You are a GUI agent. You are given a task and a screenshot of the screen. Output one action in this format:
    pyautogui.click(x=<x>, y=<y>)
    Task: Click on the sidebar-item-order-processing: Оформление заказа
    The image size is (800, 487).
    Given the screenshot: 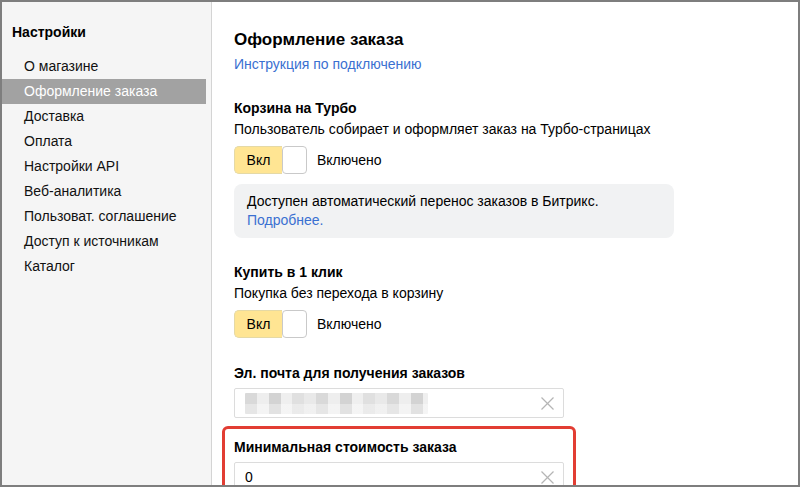 What is the action you would take?
    pyautogui.click(x=104, y=92)
    